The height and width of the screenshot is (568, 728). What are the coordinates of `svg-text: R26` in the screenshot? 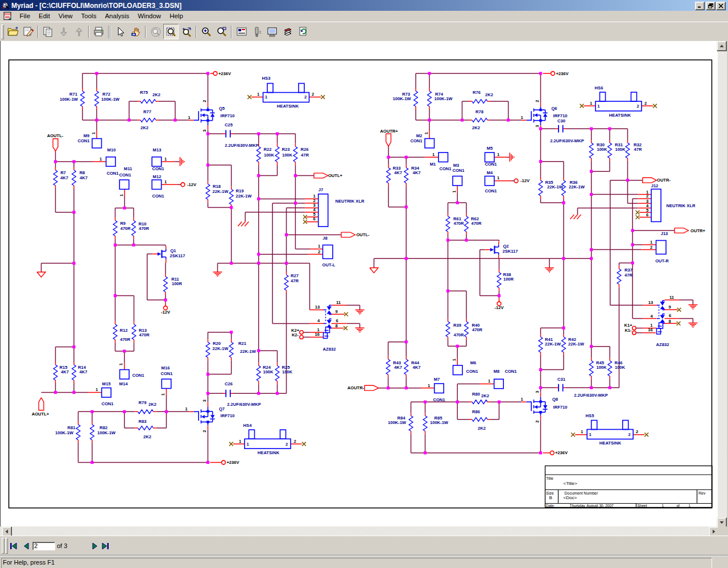 It's located at (305, 149).